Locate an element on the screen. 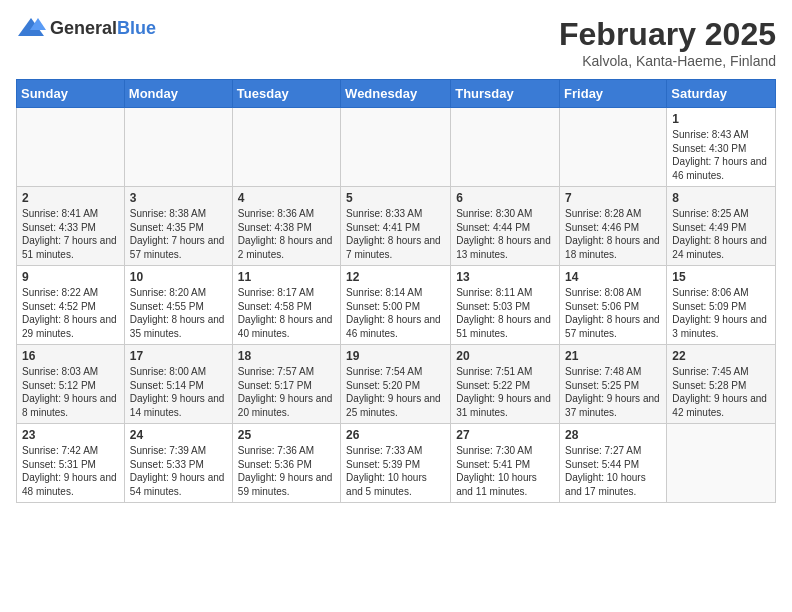 The height and width of the screenshot is (612, 792). day-info: Sunrise: 8:30 AM Sunset: 4:44 PM Dayligh… is located at coordinates (505, 234).